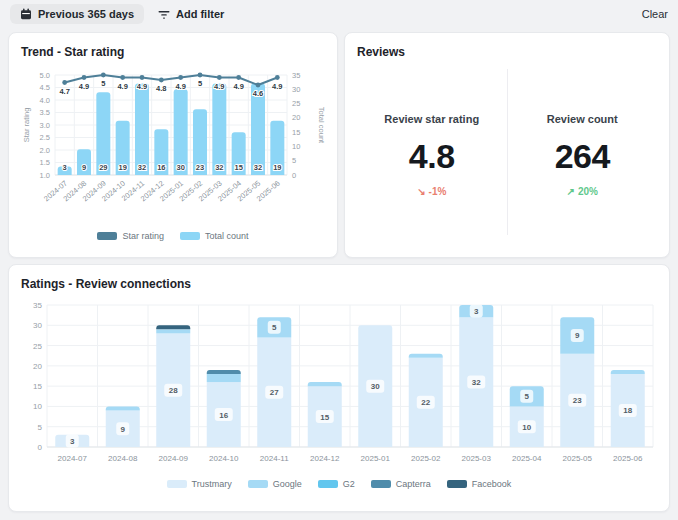 This screenshot has height=520, width=678. What do you see at coordinates (275, 484) in the screenshot?
I see `legend-item-google: Google` at bounding box center [275, 484].